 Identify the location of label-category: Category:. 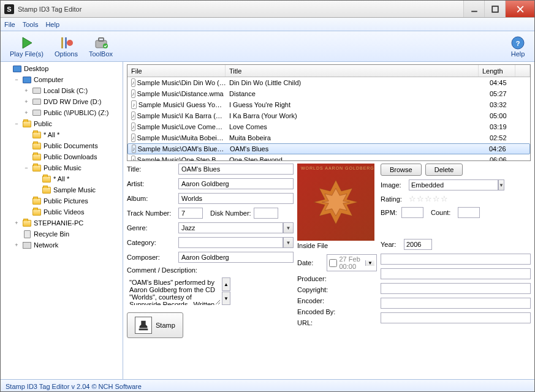
(151, 243).